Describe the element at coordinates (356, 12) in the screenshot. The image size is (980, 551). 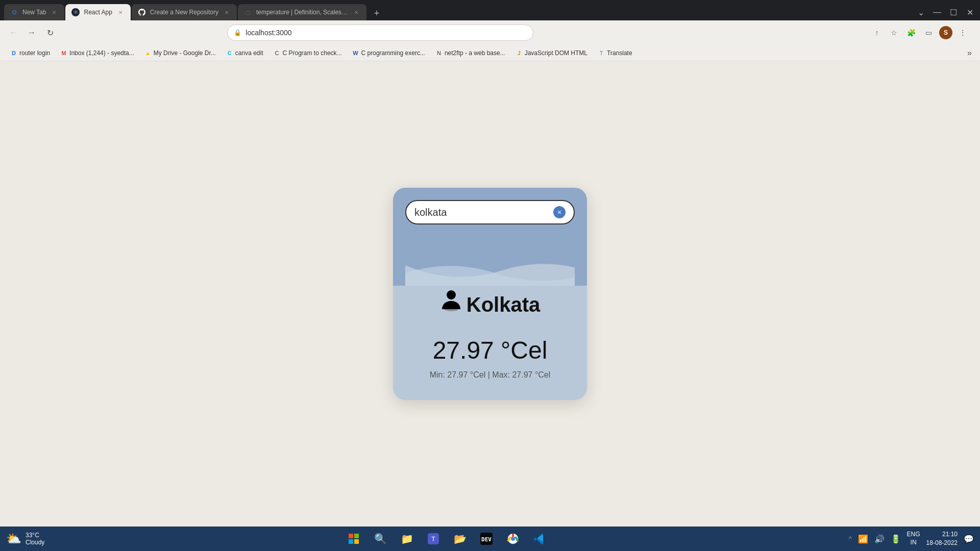
I see `tab-close-temperature: ✕` at that location.